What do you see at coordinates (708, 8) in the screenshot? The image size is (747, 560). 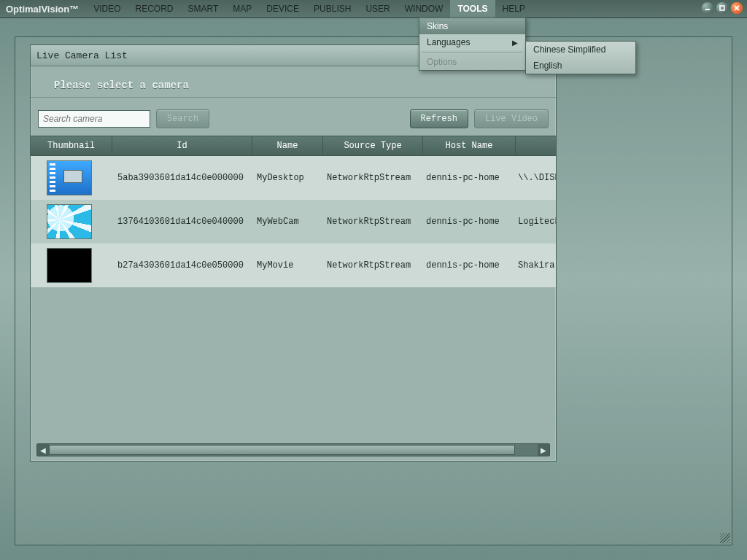 I see `minimize-button` at bounding box center [708, 8].